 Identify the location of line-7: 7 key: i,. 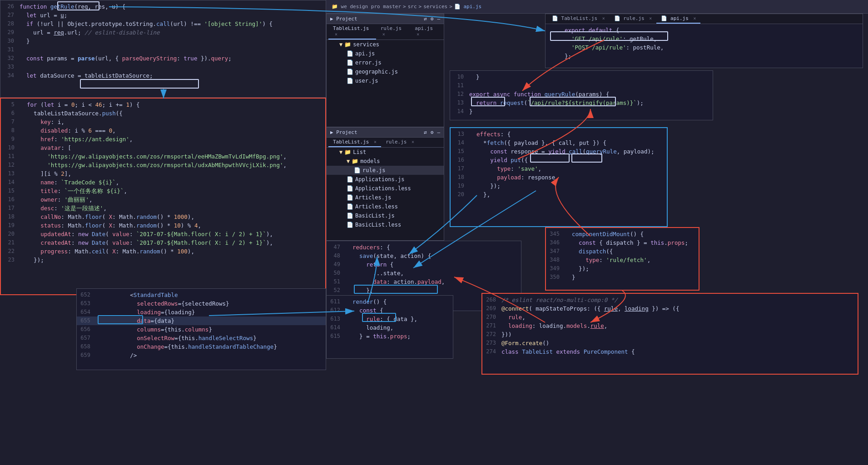
(163, 122).